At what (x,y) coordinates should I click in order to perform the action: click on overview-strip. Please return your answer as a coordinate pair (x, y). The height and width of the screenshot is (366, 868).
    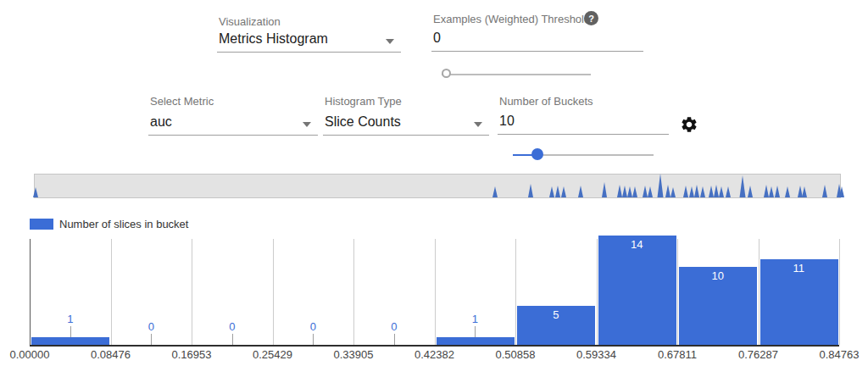
    Looking at the image, I should click on (437, 186).